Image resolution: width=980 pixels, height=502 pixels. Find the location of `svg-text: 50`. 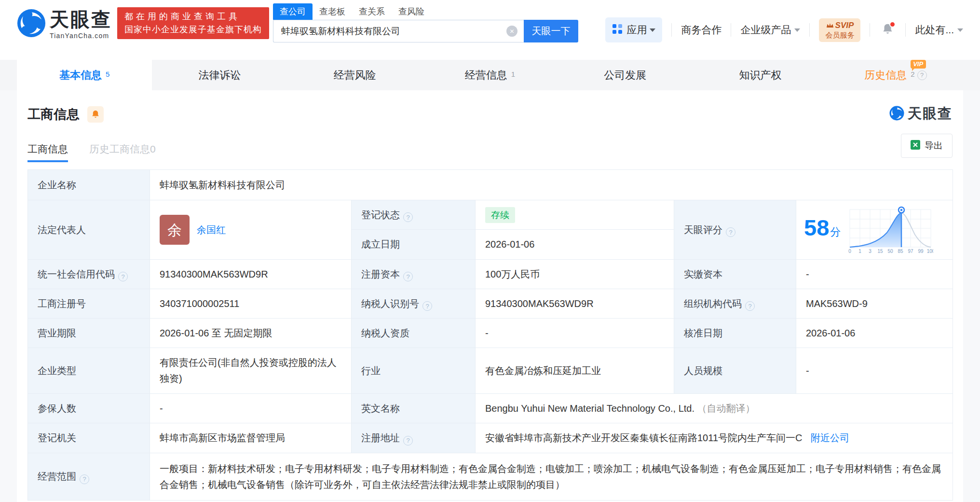

svg-text: 50 is located at coordinates (891, 251).